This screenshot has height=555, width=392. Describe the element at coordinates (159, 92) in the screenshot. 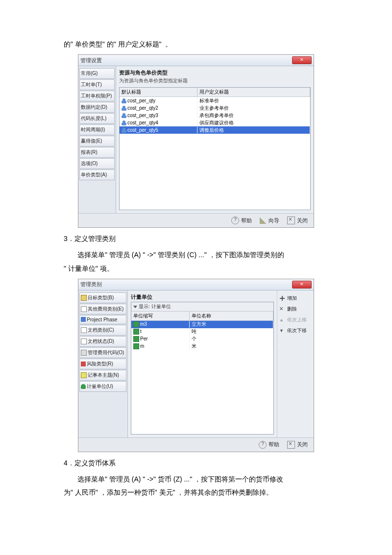

I see `col-default-title: 默认标题` at that location.